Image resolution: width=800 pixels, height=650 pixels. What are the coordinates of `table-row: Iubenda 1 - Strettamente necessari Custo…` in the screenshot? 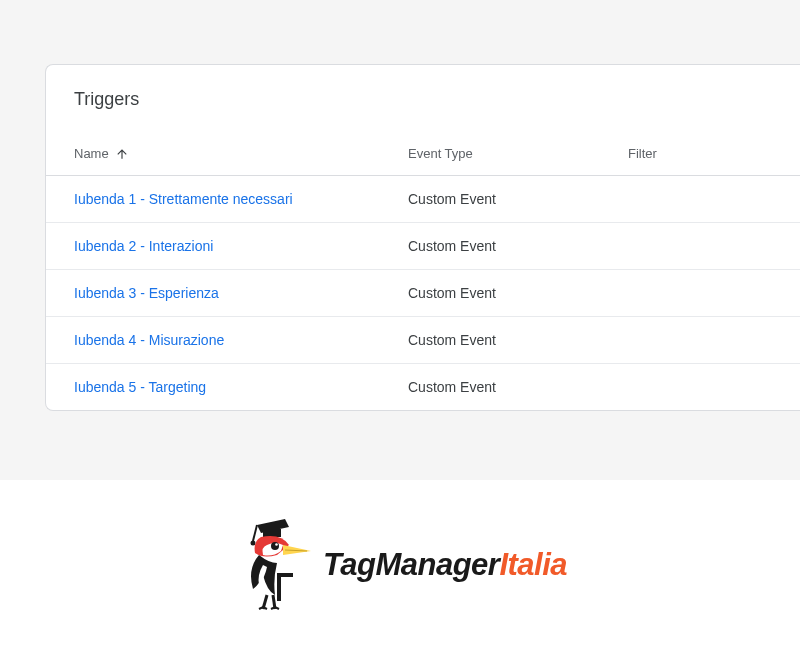 It's located at (423, 200).